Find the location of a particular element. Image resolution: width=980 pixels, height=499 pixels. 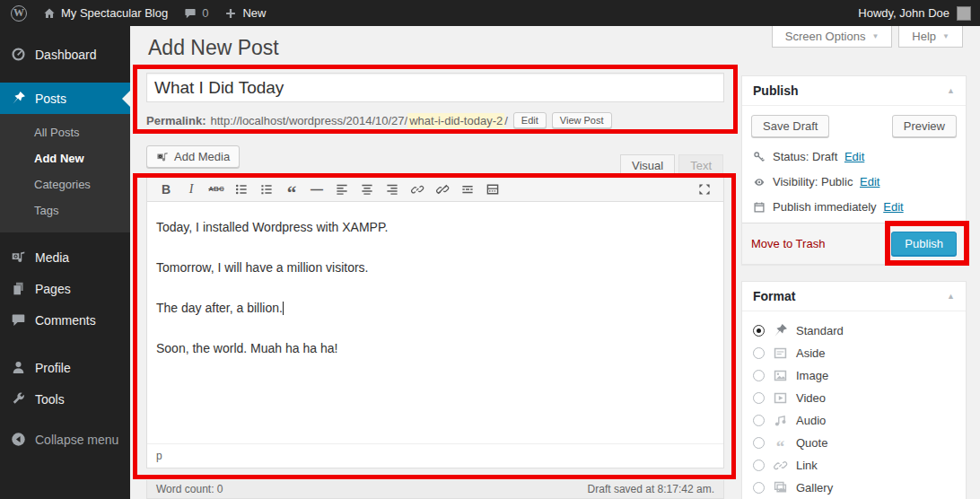

schedule-text: Publish immediately Edit is located at coordinates (838, 206).